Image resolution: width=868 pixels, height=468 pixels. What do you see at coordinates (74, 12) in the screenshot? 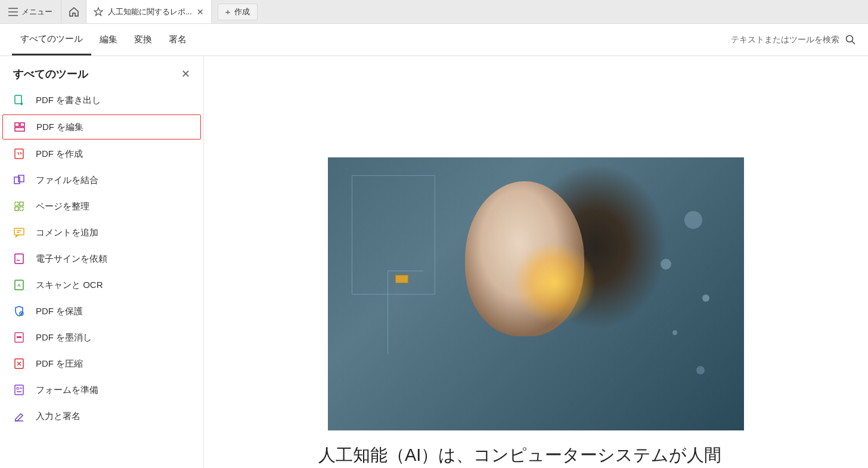
I see `home-icon` at bounding box center [74, 12].